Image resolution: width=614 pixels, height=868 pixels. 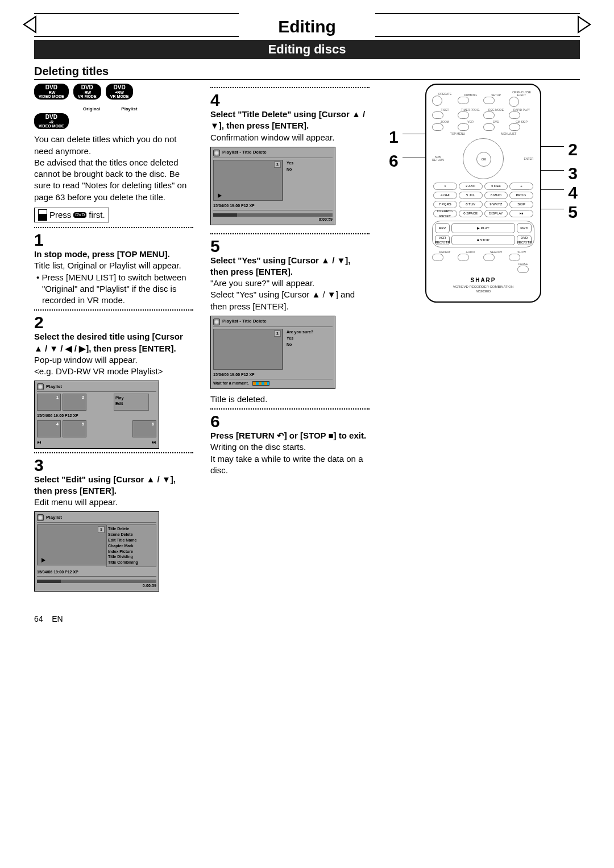 What do you see at coordinates (114, 502) in the screenshot?
I see `step-3-body: Edit menu will appear.` at bounding box center [114, 502].